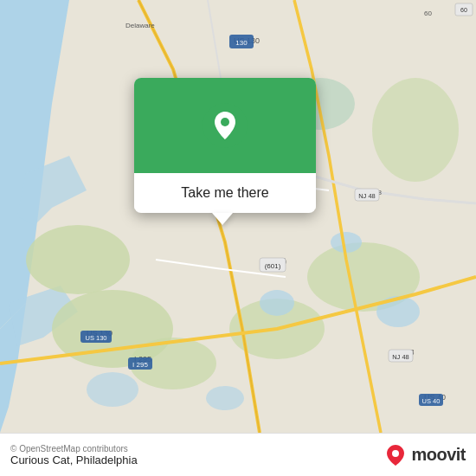 This screenshot has width=476, height=476. What do you see at coordinates (225, 125) in the screenshot?
I see `location-pin-icon` at bounding box center [225, 125].